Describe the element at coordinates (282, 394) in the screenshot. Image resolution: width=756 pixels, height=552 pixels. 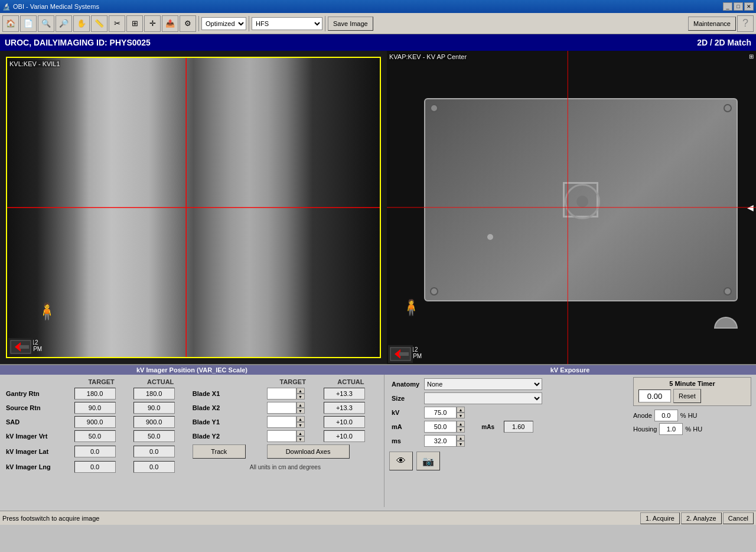
I see `bladex1-target-input` at that location.